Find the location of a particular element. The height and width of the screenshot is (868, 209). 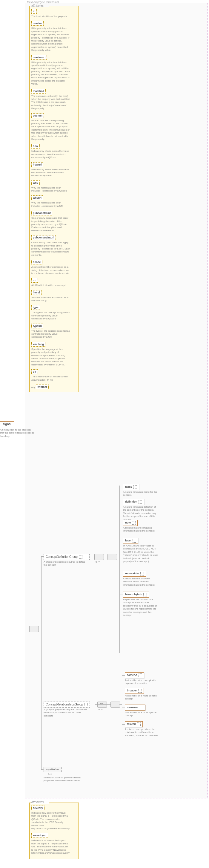

child-note: note is located at coordinates (131, 523).